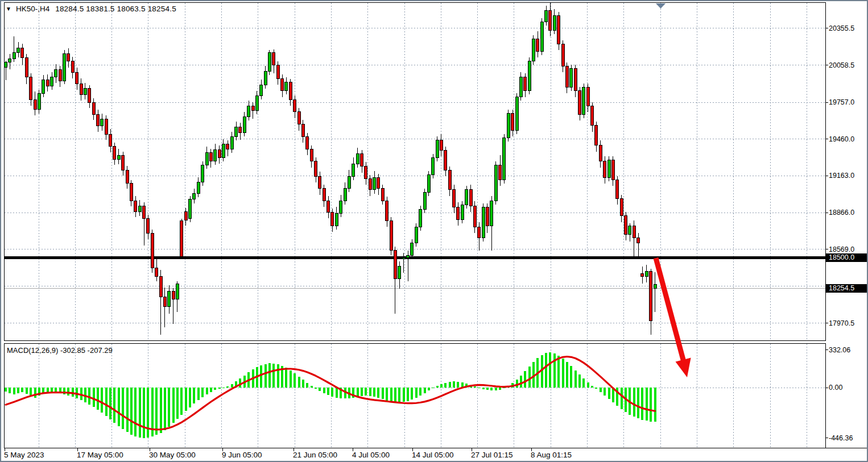 This screenshot has width=868, height=462. I want to click on price-axis-label: 19460.0, so click(842, 139).